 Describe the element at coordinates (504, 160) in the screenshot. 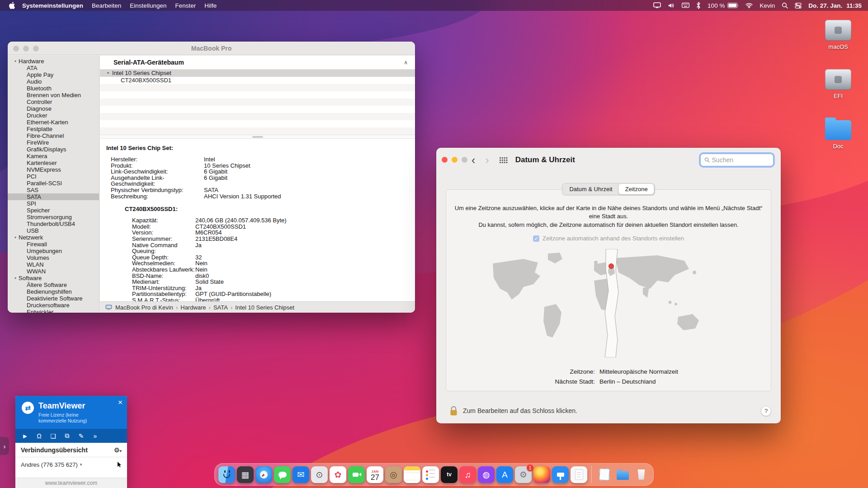

I see `show-all-grid-icon` at that location.